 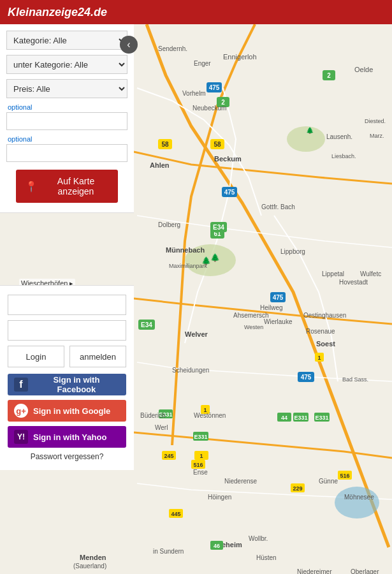 I want to click on google-label: Sign in with Google, so click(x=71, y=411).